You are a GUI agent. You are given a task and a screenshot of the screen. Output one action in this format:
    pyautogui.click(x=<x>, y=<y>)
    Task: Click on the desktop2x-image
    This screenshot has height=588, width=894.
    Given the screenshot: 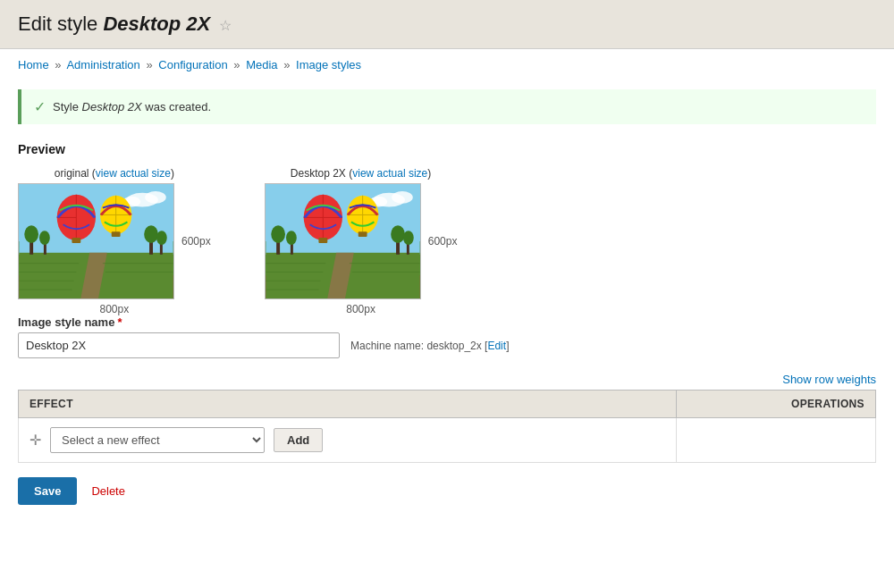 What is the action you would take?
    pyautogui.click(x=343, y=241)
    